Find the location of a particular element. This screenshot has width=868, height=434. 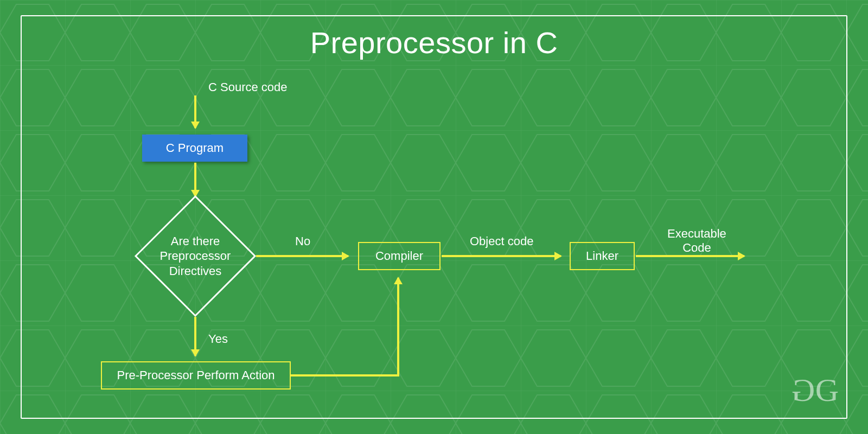

arrow-linker-to-executable is located at coordinates (690, 256).